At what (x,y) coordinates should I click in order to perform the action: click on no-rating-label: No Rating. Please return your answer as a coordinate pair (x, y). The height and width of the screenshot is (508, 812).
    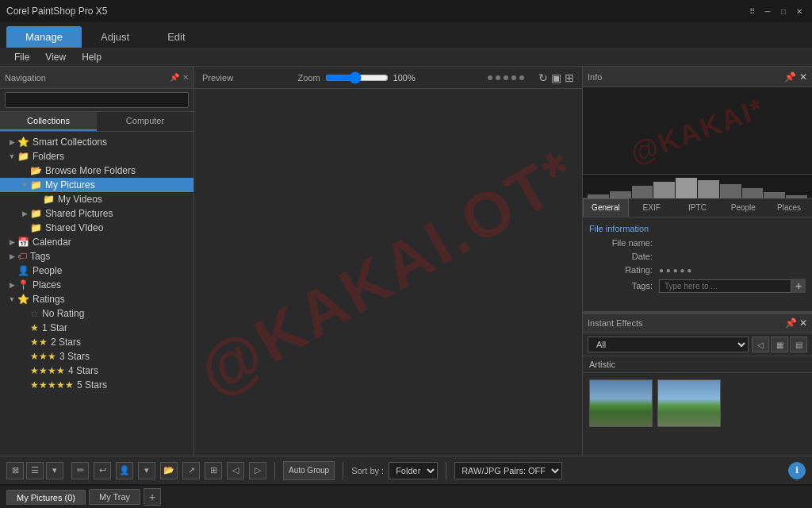
    Looking at the image, I should click on (63, 314).